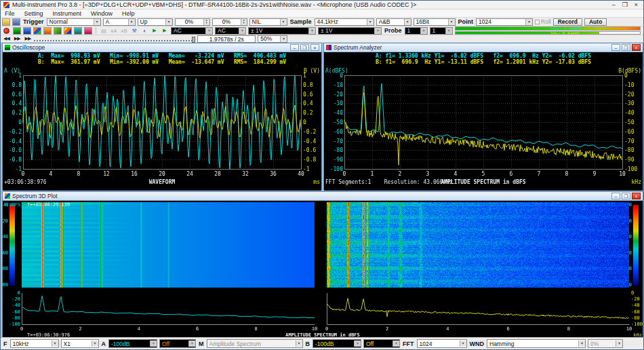 This screenshot has width=644, height=350. Describe the element at coordinates (416, 31) in the screenshot. I see `probe-a-select: 1▾` at that location.